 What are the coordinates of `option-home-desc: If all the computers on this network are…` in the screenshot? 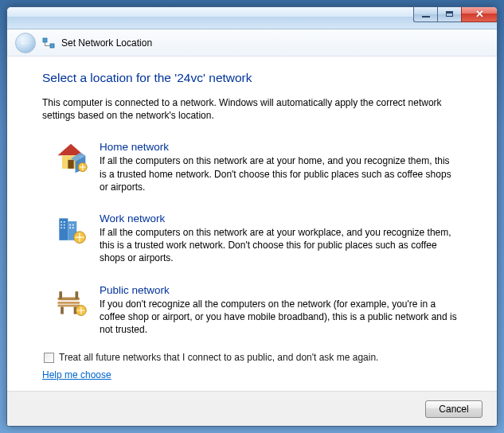 It's located at (279, 174).